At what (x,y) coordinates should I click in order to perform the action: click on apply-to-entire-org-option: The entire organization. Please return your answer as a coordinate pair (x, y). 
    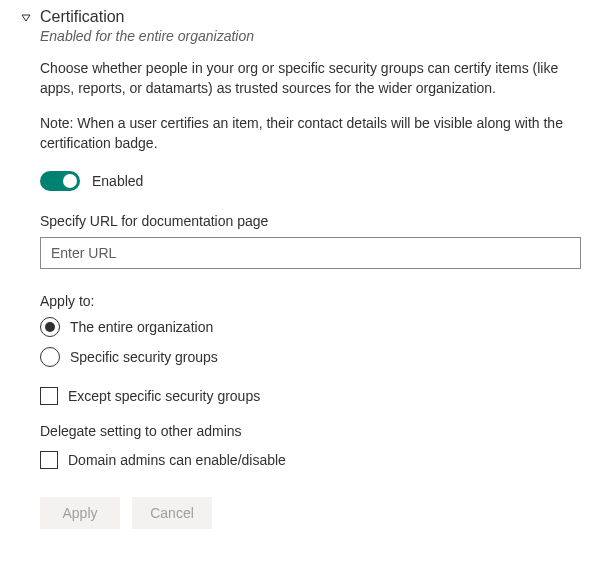
    Looking at the image, I should click on (310, 327).